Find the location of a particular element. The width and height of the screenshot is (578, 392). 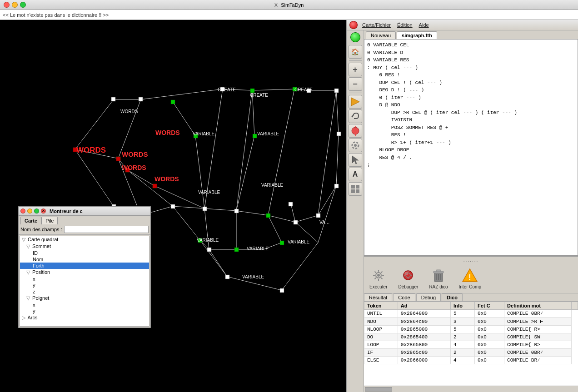

inter-comp-button: ! Inter Comp is located at coordinates (470, 278).